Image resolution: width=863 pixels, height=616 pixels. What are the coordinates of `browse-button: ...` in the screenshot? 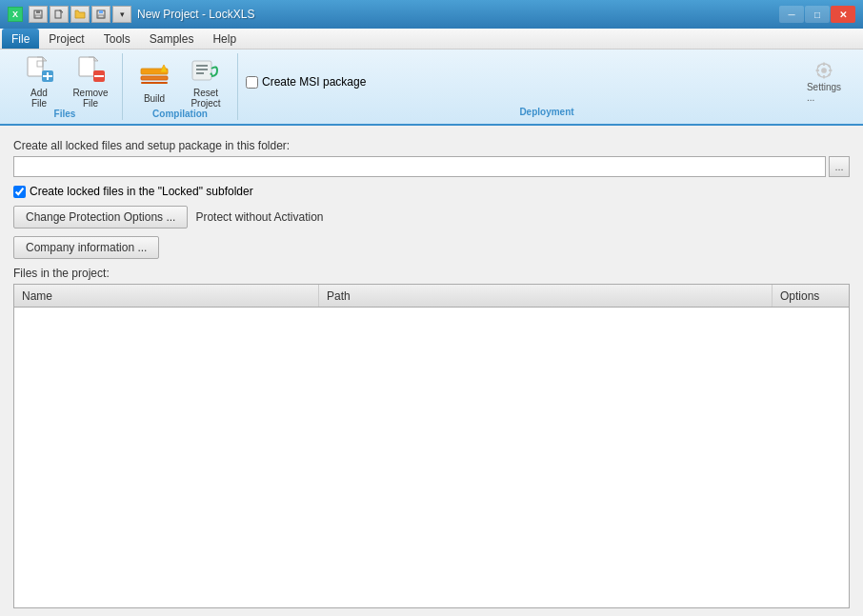 It's located at (839, 167).